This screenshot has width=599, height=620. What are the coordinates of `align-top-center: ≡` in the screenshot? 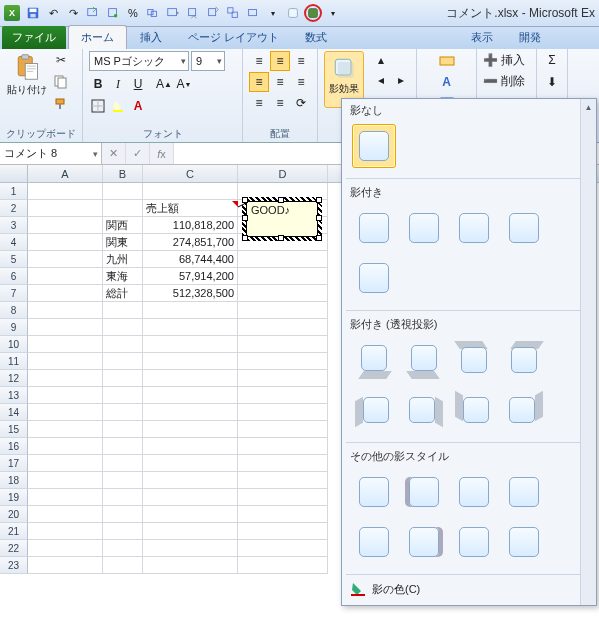 It's located at (280, 61).